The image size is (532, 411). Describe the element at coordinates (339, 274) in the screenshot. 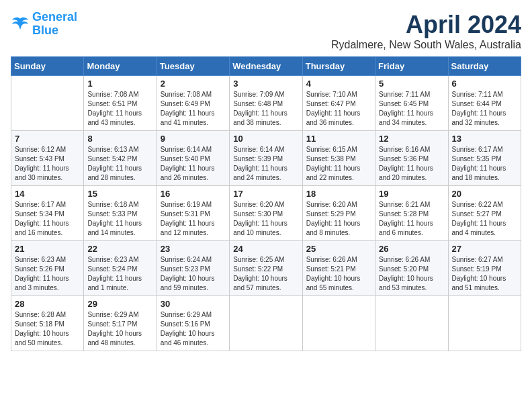

I see `day-info: Sunrise: 6:26 AM Sunset: 5:21 PM Dayligh…` at that location.